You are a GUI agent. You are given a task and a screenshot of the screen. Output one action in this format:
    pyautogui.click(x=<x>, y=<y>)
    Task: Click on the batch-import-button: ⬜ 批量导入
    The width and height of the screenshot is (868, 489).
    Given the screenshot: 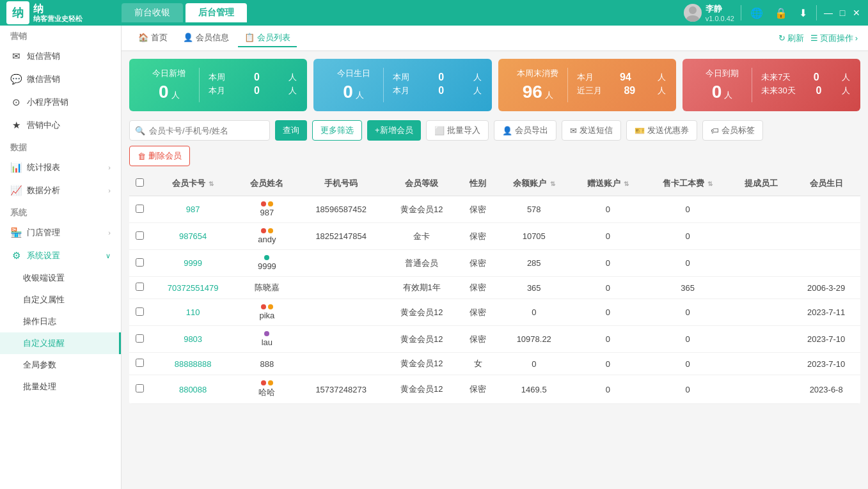 What is the action you would take?
    pyautogui.click(x=457, y=130)
    